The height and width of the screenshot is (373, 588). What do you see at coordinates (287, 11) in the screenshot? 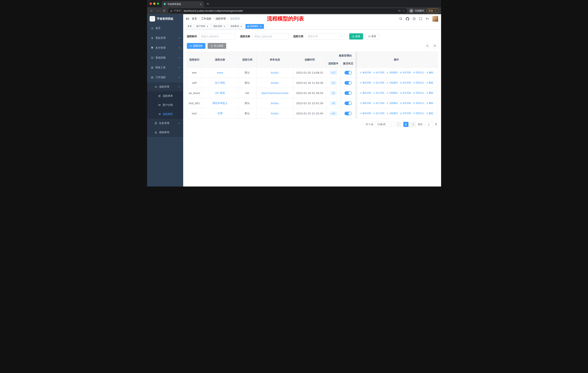
I see `address-bar: 不安全 dashboard.yudao.iocoder.cn/bpm/manag…` at bounding box center [287, 11].